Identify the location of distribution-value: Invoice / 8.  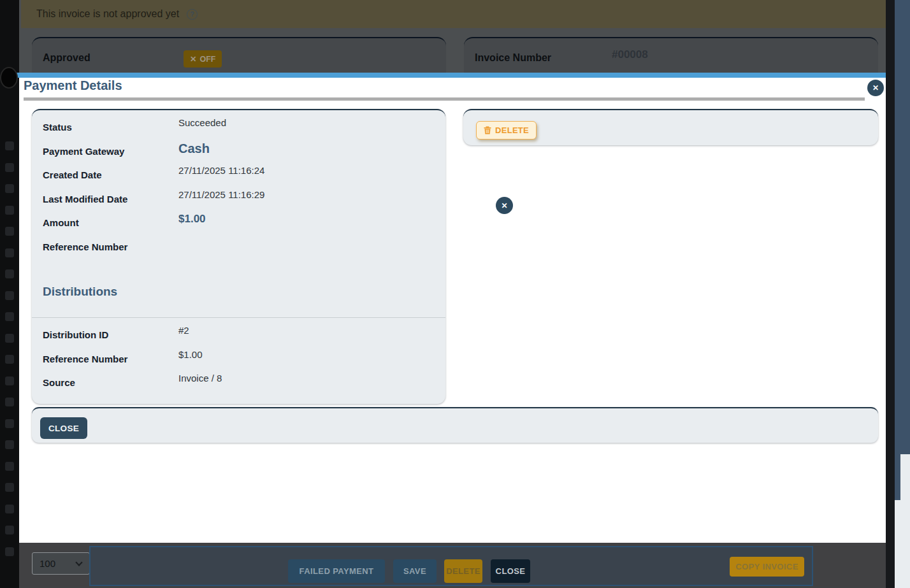
(200, 378).